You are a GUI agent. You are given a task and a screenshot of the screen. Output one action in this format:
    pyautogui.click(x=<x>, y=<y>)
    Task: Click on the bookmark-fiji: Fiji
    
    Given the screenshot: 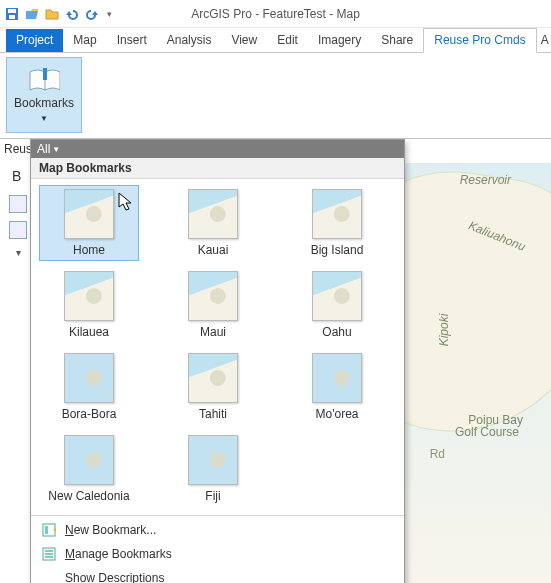 What is the action you would take?
    pyautogui.click(x=213, y=469)
    